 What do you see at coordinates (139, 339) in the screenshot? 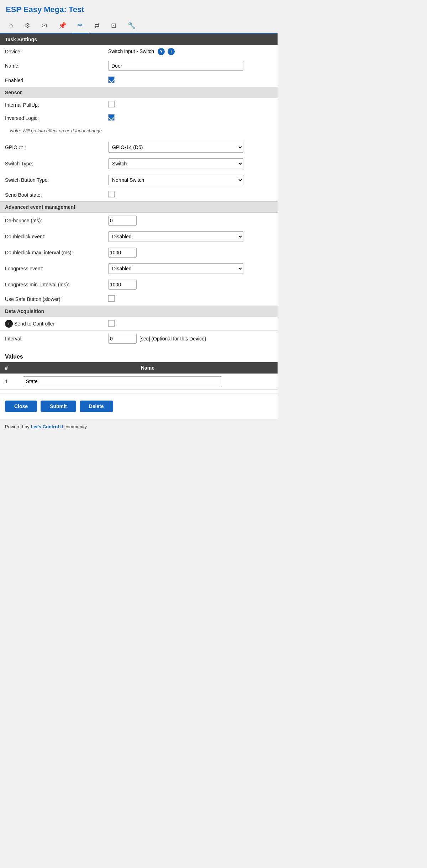
I see `interval-row: Interval: [sec] (Optional for this Devic…` at bounding box center [139, 339].